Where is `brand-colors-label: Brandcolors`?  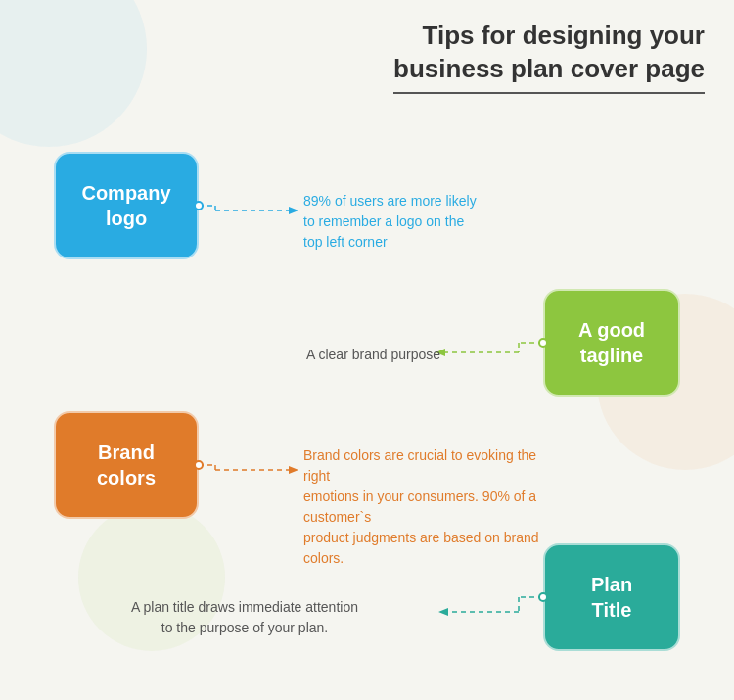 brand-colors-label: Brandcolors is located at coordinates (126, 465).